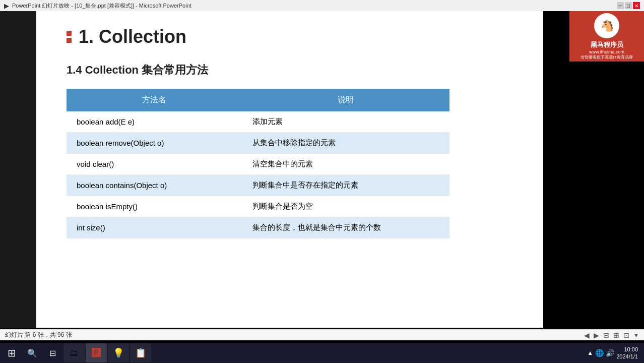  I want to click on table-cell: boolean remove(Object o), so click(154, 143).